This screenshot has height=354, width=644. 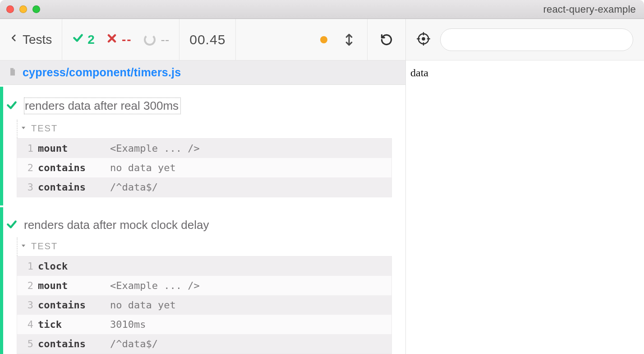 I want to click on minimize-window-button, so click(x=23, y=9).